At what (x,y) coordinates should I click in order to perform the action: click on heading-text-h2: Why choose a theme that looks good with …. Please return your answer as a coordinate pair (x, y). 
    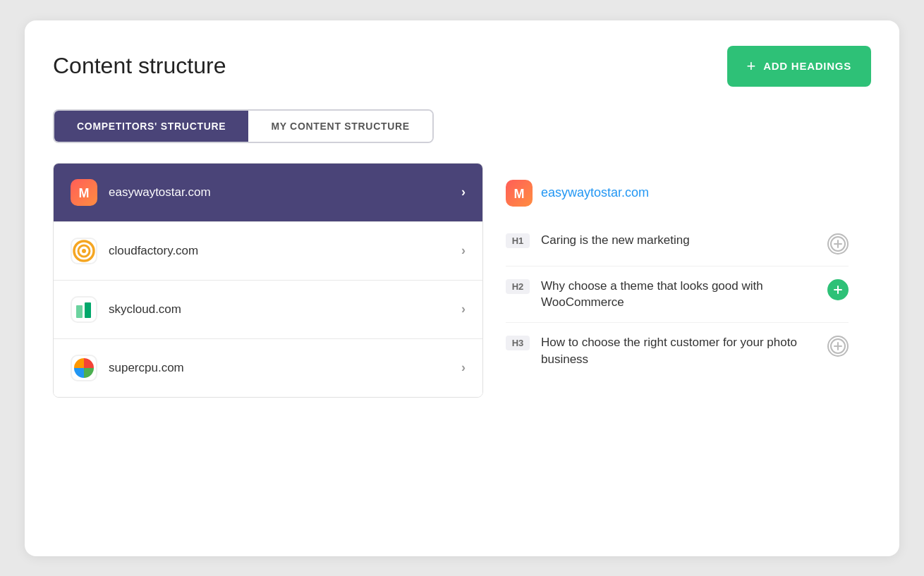
    Looking at the image, I should click on (679, 295).